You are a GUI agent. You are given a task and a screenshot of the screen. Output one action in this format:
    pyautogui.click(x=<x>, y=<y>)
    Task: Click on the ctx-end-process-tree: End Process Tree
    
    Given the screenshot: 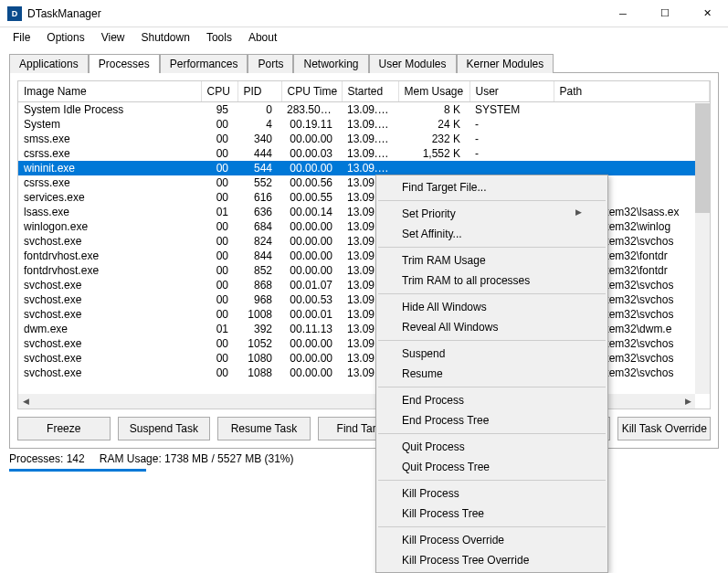 What is the action you would take?
    pyautogui.click(x=491, y=420)
    